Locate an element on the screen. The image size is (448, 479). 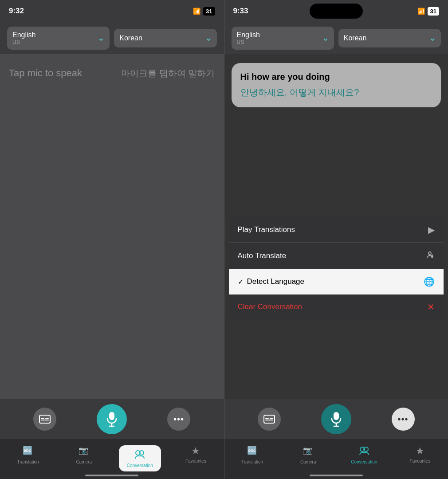
right-source-lang-region: US is located at coordinates (248, 42).